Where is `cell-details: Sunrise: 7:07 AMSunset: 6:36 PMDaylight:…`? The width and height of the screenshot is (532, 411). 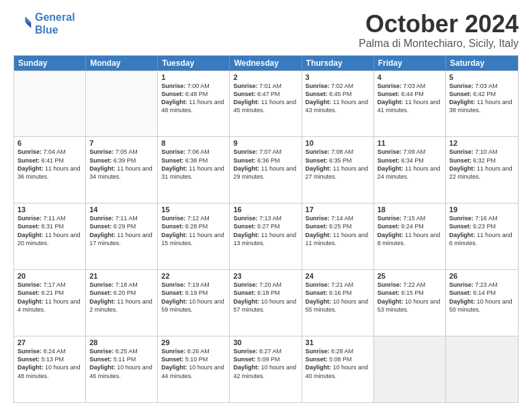 cell-details: Sunrise: 7:07 AMSunset: 6:36 PMDaylight:… is located at coordinates (265, 164).